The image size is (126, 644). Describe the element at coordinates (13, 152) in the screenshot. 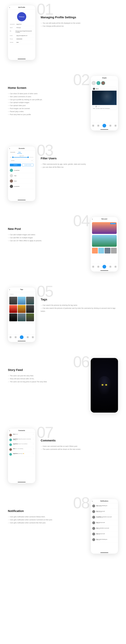

I see `tab-accounts: Accounts` at that location.